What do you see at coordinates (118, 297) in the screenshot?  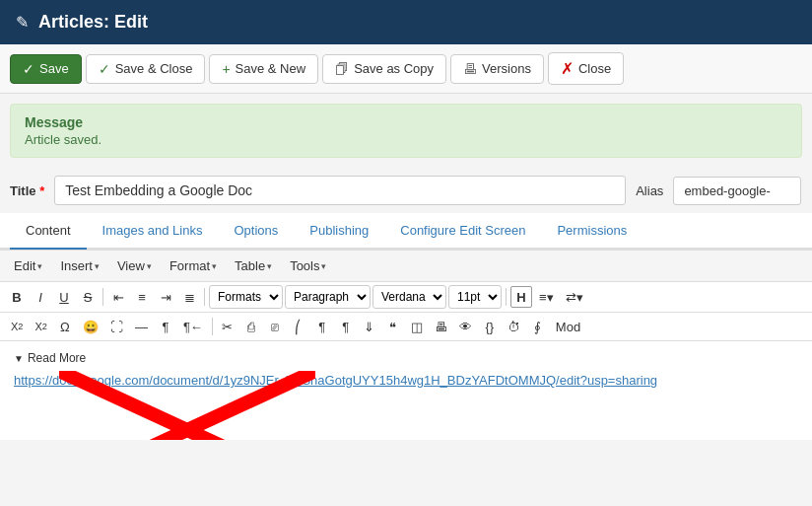 I see `align-left-button: ⇤` at bounding box center [118, 297].